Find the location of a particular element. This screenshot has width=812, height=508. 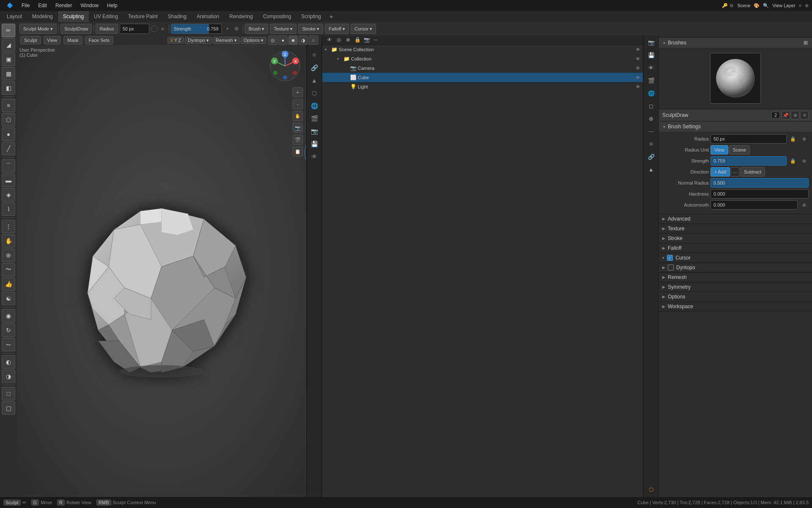

advanced-section: ▶ Advanced is located at coordinates (735, 219).